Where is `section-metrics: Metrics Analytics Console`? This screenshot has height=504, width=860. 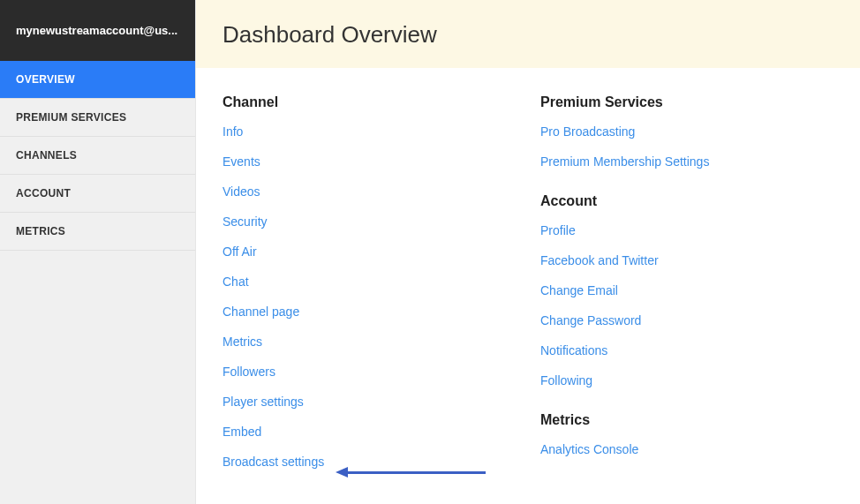
section-metrics: Metrics Analytics Console is located at coordinates (682, 434).